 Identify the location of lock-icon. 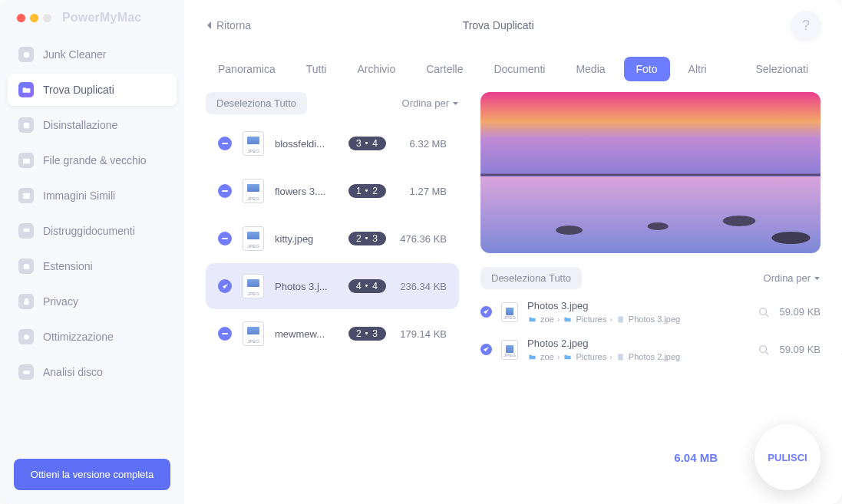
(26, 301).